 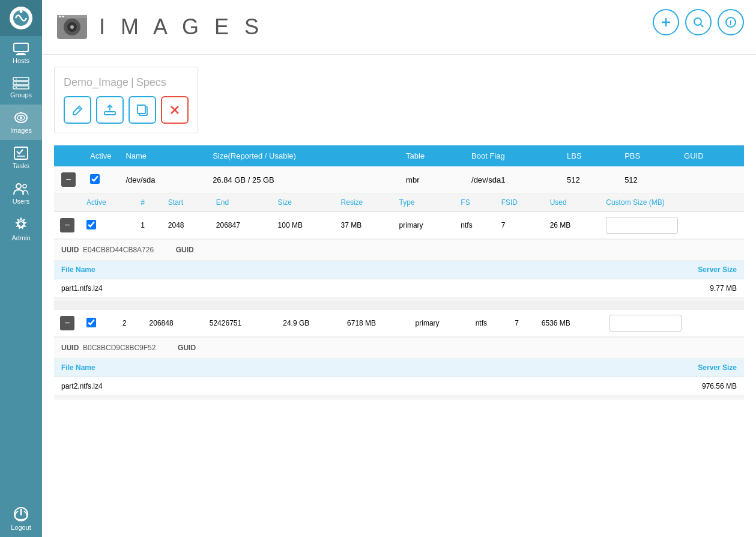 What do you see at coordinates (399, 353) in the screenshot?
I see `partition-2-section: − 2 206848 52426751 24.9 GB` at bounding box center [399, 353].